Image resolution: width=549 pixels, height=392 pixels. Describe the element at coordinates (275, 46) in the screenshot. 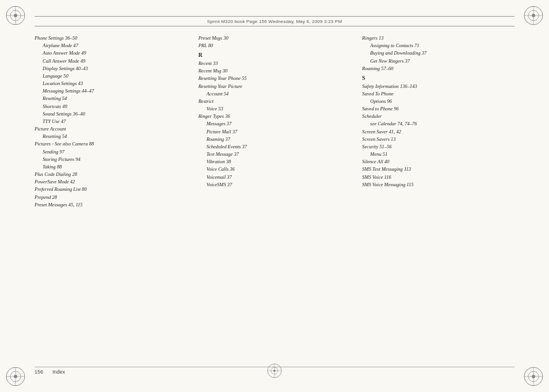

I see `list-item: PRL 80` at that location.